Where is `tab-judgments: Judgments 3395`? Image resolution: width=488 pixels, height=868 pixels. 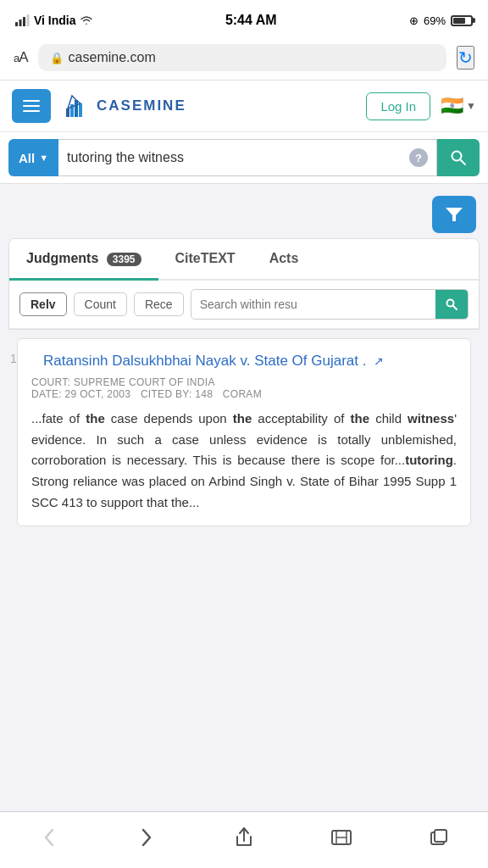
tab-judgments: Judgments 3395 is located at coordinates (84, 259).